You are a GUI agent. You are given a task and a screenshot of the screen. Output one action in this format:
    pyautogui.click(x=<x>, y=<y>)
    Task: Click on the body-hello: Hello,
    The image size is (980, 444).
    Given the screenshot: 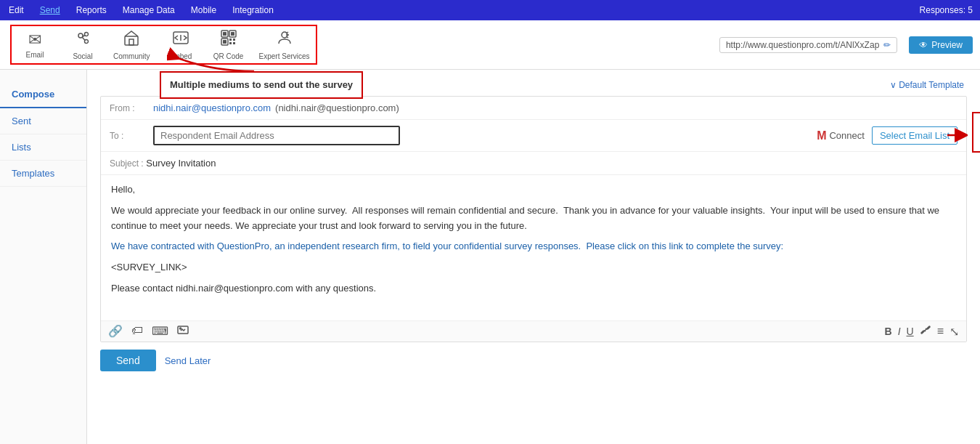 What is the action you would take?
    pyautogui.click(x=534, y=190)
    